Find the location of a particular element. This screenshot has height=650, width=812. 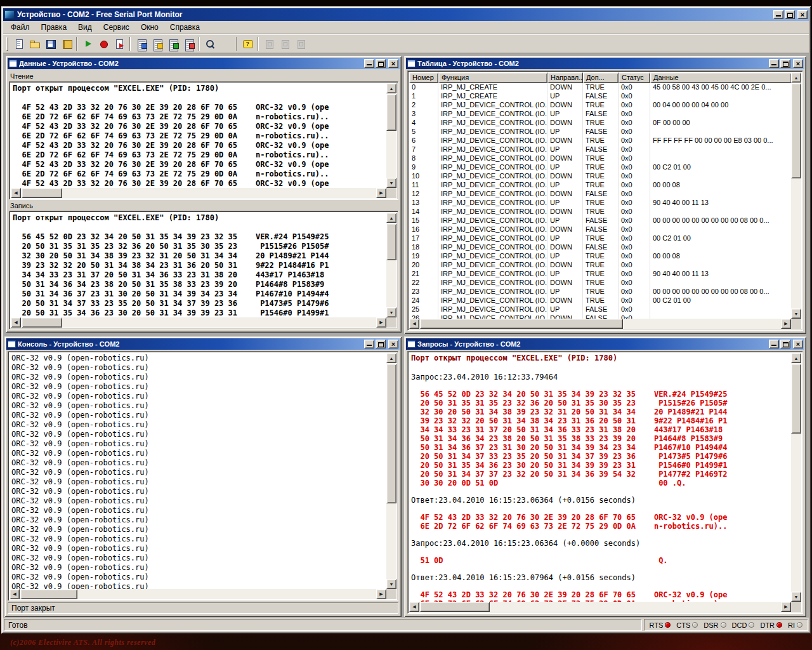

table-row: 13IRP_MJ_DEVICE_CONTROL (IO...UPTRUE0x09… is located at coordinates (600, 203).